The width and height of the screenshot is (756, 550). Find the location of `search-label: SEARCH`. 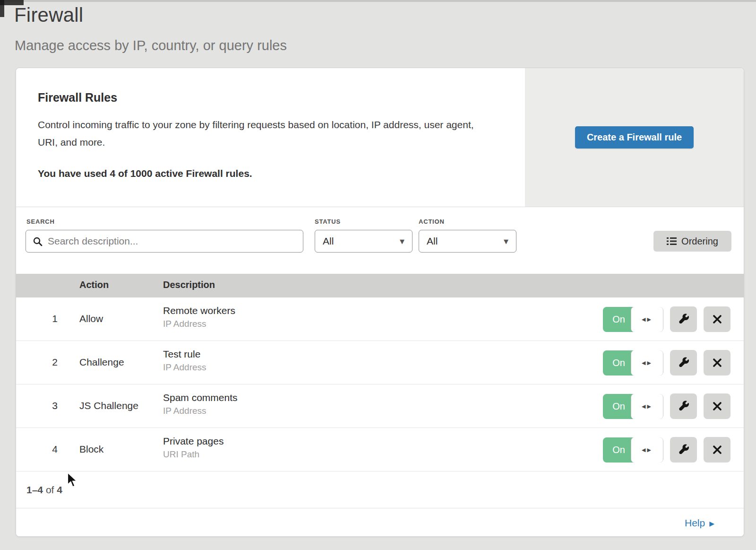

search-label: SEARCH is located at coordinates (41, 221).